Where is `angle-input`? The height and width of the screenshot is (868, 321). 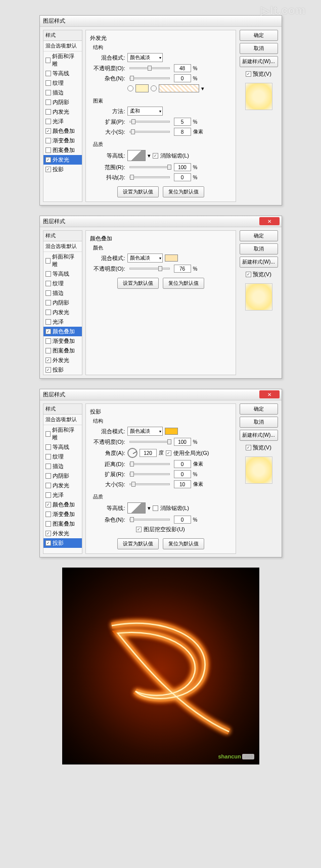
angle-input is located at coordinates (148, 453).